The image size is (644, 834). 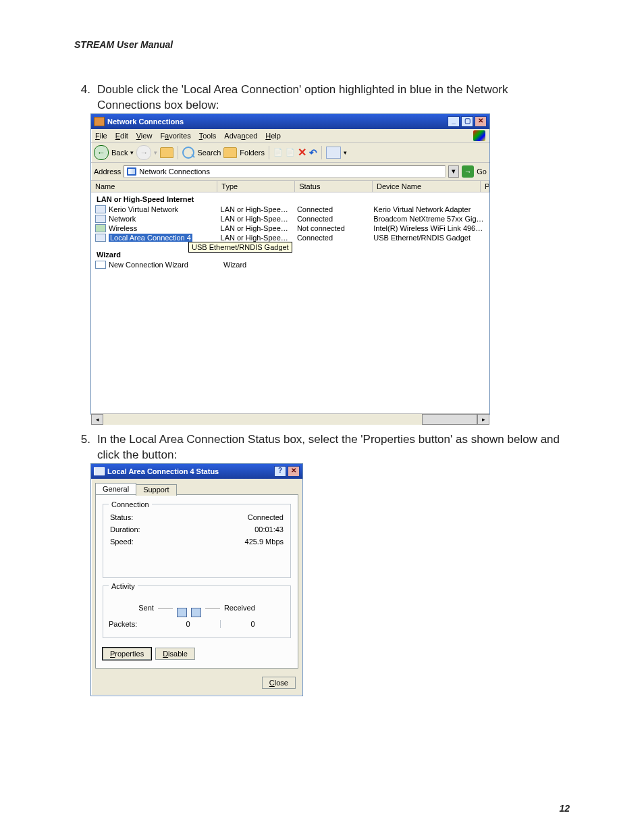 What do you see at coordinates (82, 448) in the screenshot?
I see `step-5-number: 5.` at bounding box center [82, 448].